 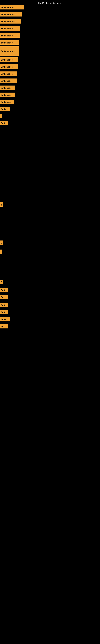 I want to click on bar-item: Bottleneck r, so click(x=8, y=81).